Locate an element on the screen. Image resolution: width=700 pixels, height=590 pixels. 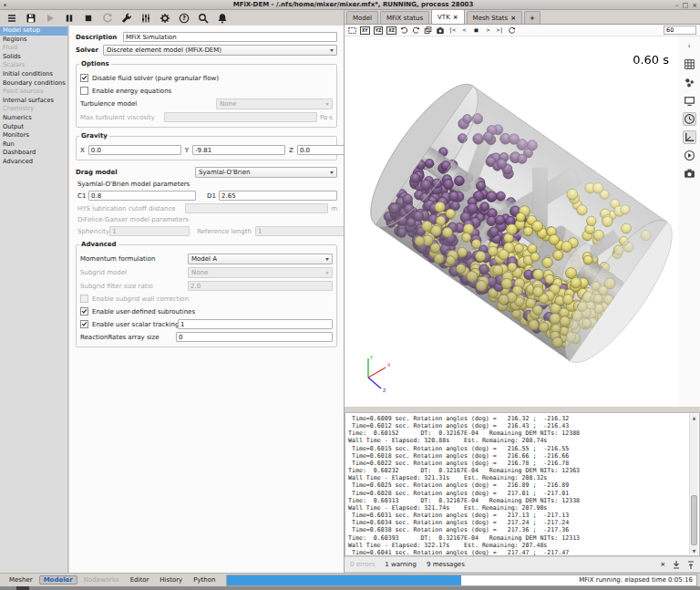
maximize-button: □ is located at coordinates (685, 5).